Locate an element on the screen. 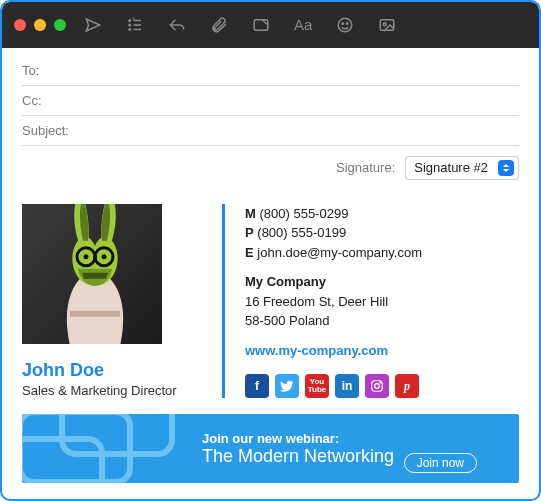 The height and width of the screenshot is (501, 541). subject-input is located at coordinates (300, 130).